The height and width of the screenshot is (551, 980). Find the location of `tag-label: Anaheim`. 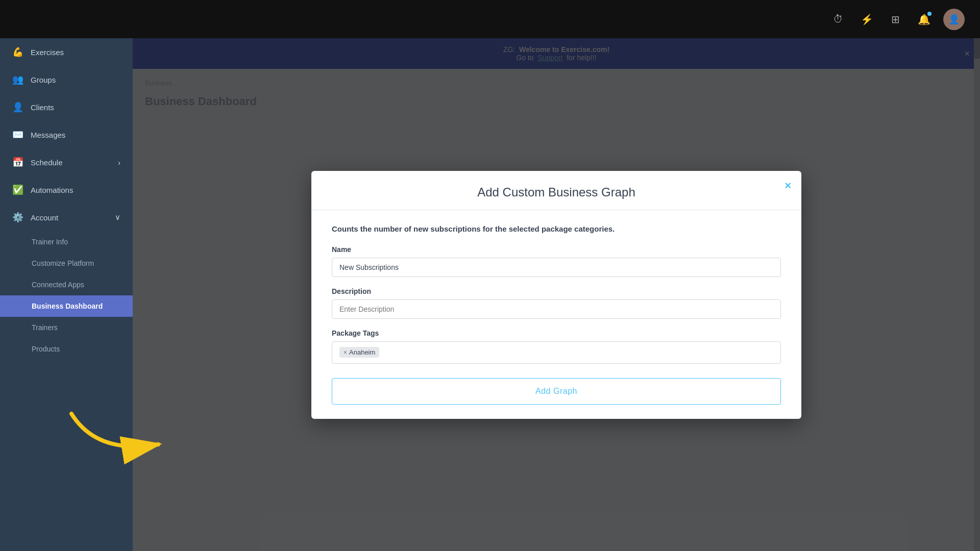

tag-label: Anaheim is located at coordinates (362, 352).